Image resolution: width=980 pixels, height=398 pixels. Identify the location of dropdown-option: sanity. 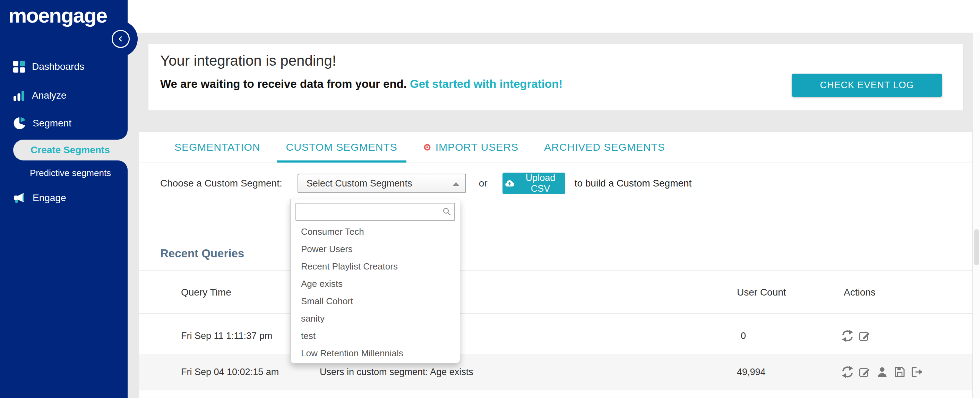
(375, 318).